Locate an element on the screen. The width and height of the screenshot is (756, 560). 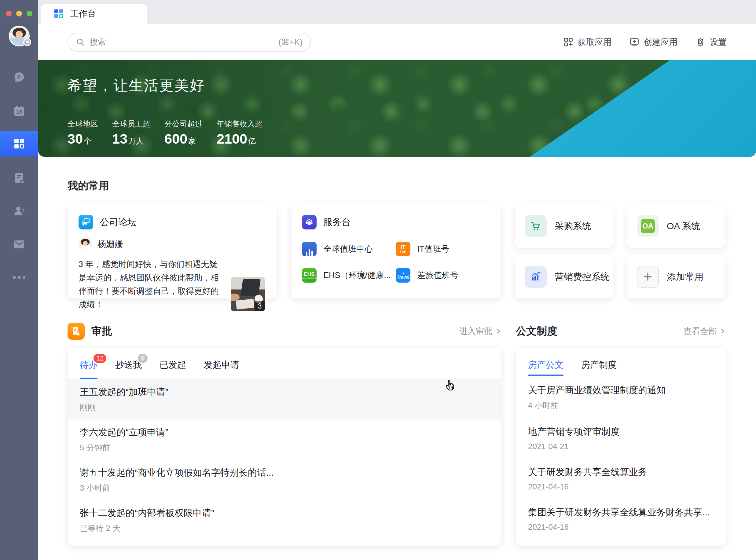
helpdesk-item-label: 全球值班中心 is located at coordinates (348, 249).